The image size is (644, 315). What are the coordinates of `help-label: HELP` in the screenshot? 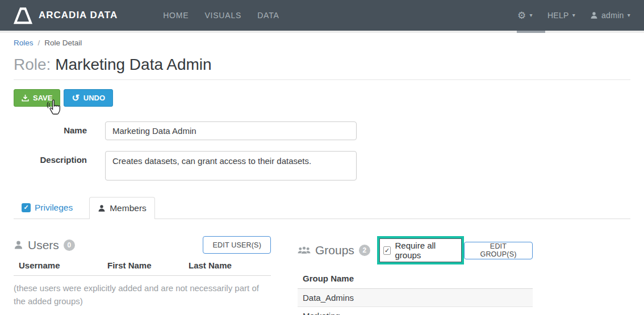 It's located at (558, 15).